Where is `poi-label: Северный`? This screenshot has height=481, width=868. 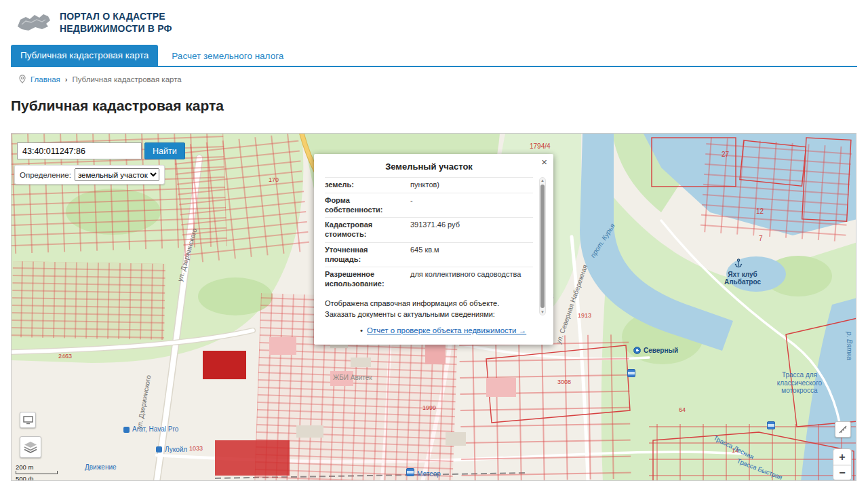 poi-label: Северный is located at coordinates (660, 350).